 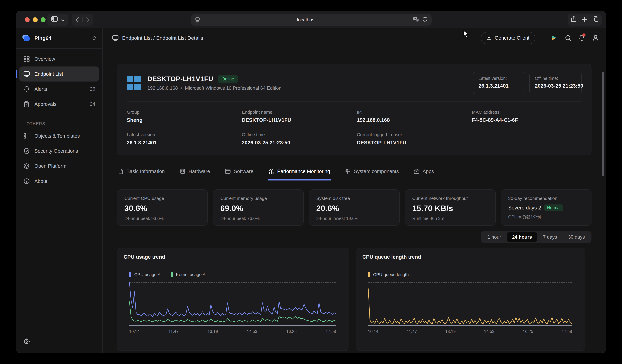 I want to click on x-axis-labels: 10:14 11:47 13:19 14:53 16:25 17:58, so click(x=470, y=332).